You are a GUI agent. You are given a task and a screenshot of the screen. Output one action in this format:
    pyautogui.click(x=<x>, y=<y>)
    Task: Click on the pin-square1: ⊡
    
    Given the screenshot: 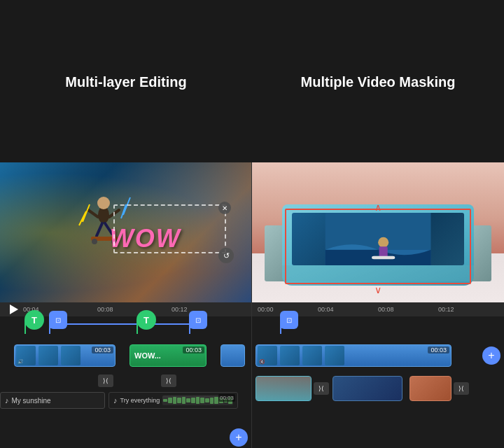 What is the action you would take?
    pyautogui.click(x=50, y=327)
    